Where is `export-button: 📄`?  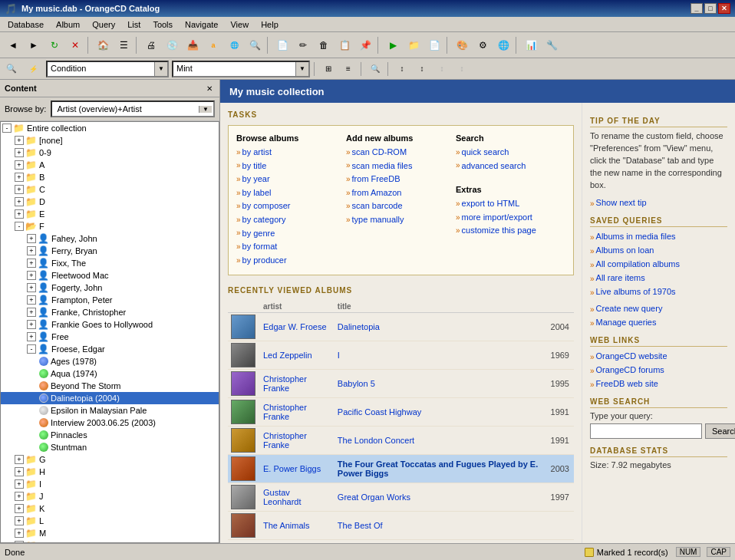
export-button: 📄 is located at coordinates (282, 45).